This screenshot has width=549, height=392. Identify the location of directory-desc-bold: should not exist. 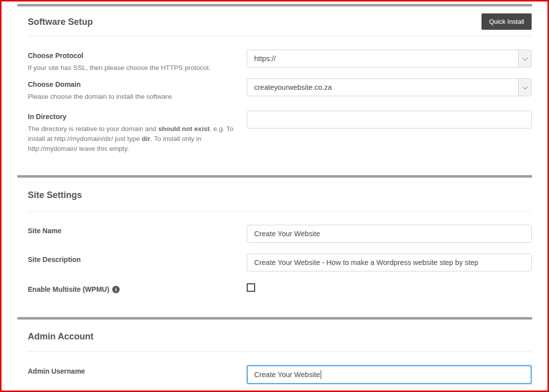
(184, 129).